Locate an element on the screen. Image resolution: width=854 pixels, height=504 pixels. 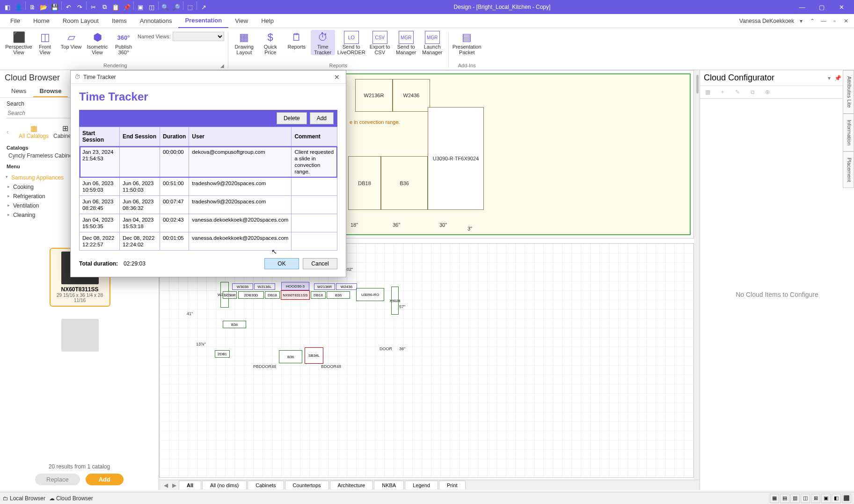
plan-b36b: B36 is located at coordinates (234, 324).